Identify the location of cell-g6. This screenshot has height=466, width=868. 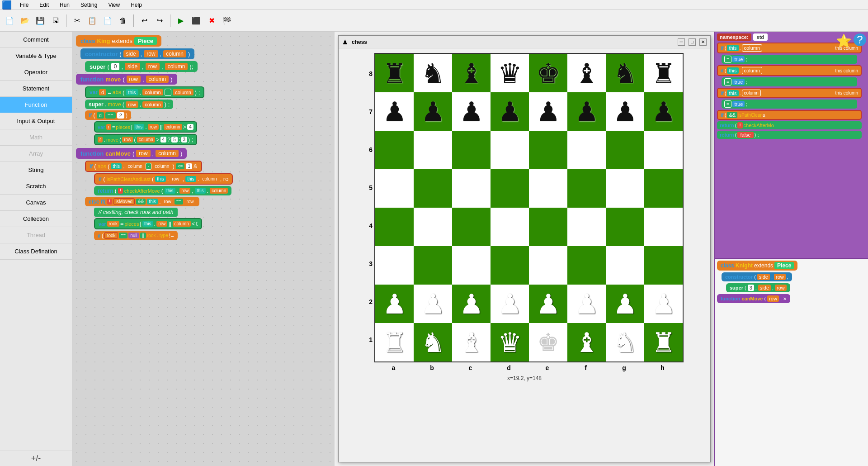
(625, 150).